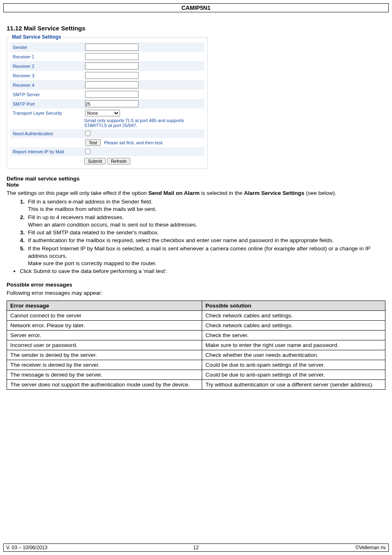 The height and width of the screenshot is (555, 392). What do you see at coordinates (112, 66) in the screenshot?
I see `input-receiver2` at bounding box center [112, 66].